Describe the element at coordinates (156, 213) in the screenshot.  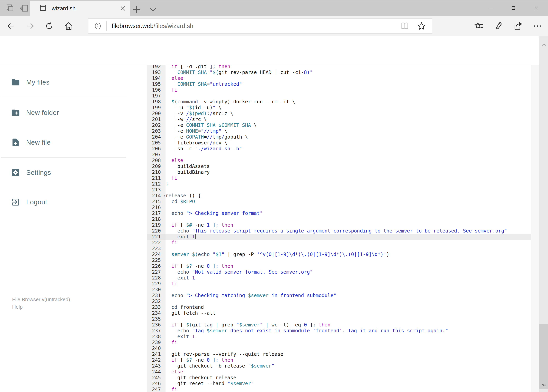
I see `gutter-line-number: 217` at that location.